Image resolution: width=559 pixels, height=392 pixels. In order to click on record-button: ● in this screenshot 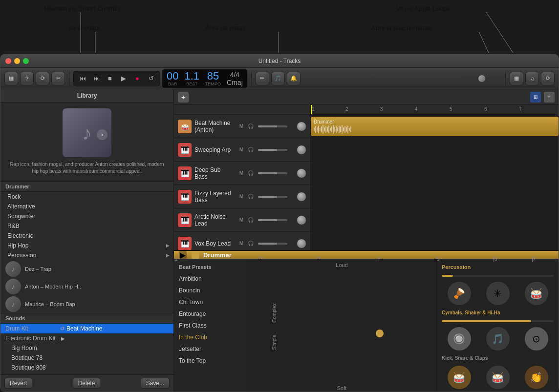, I will do `click(137, 79)`.